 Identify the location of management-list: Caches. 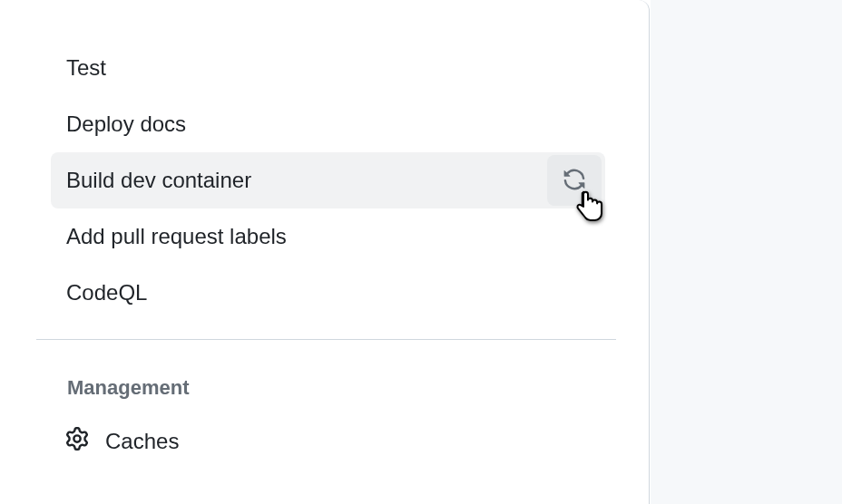
(325, 430).